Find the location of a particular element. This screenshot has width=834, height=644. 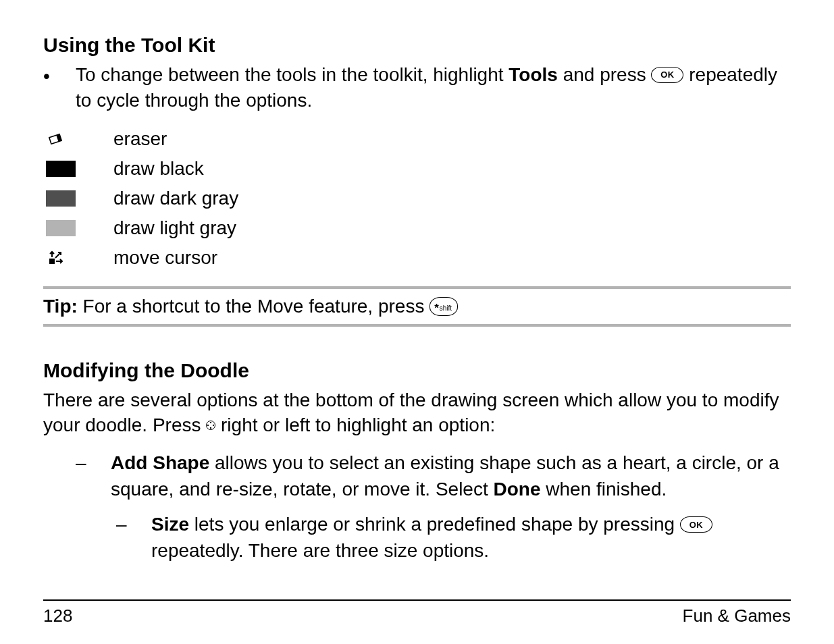

text: right or left to highlight an option: is located at coordinates (355, 425).